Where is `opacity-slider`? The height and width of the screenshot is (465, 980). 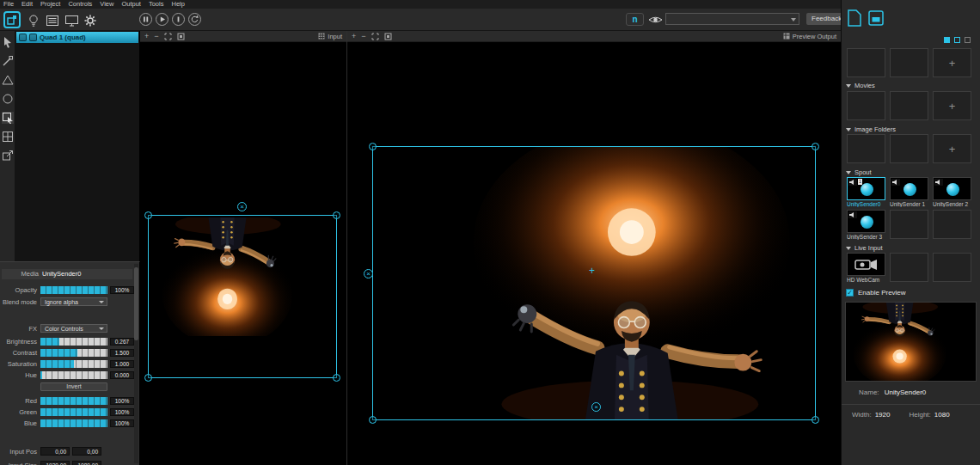 opacity-slider is located at coordinates (74, 291).